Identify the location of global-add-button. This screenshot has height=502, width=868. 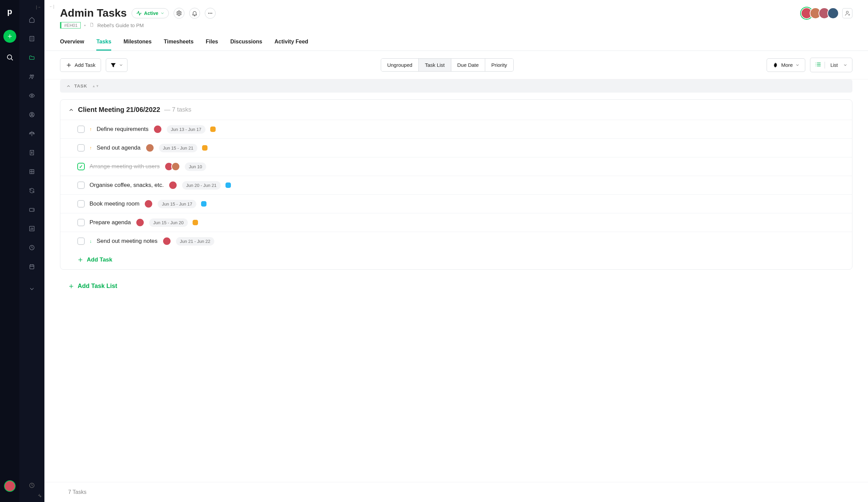
(10, 37).